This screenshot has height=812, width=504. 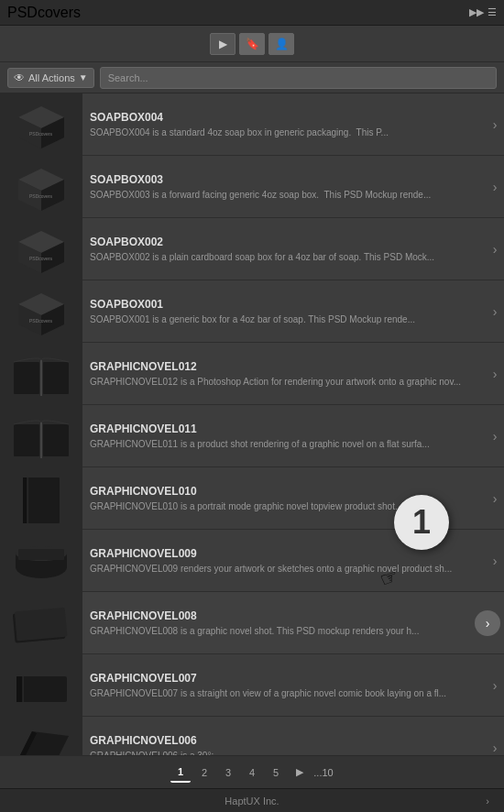 What do you see at coordinates (323, 773) in the screenshot?
I see `page-button: ...10` at bounding box center [323, 773].